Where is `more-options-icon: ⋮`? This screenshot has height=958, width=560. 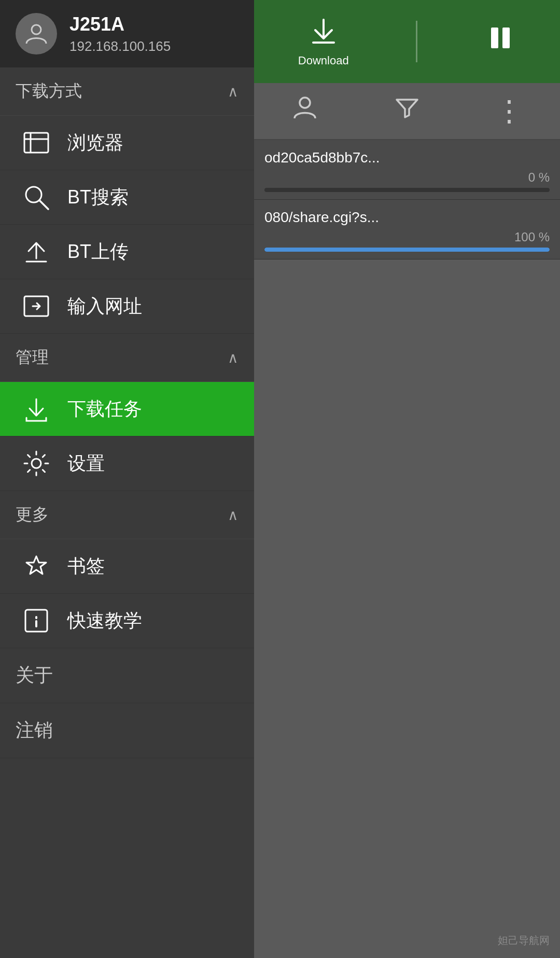 more-options-icon: ⋮ is located at coordinates (509, 111).